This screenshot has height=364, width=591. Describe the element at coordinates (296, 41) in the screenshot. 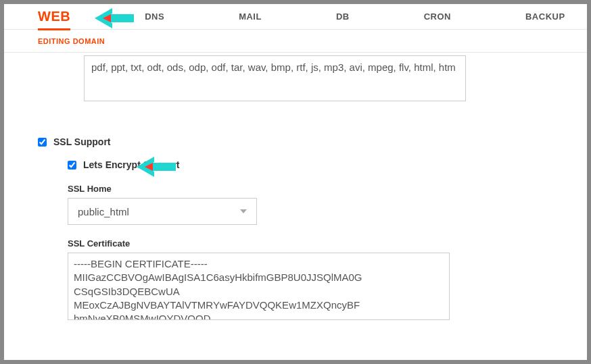

I see `subbar: EDITING DOMAIN` at that location.